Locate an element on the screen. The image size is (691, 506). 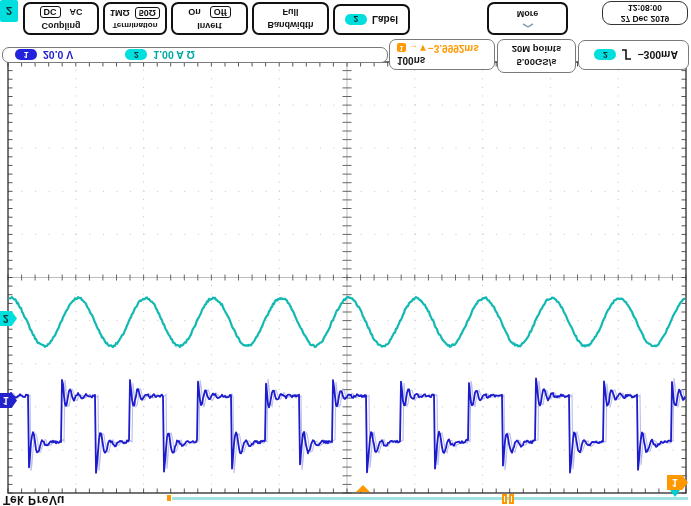
time-text: 12:08:00 is located at coordinates (645, 8).